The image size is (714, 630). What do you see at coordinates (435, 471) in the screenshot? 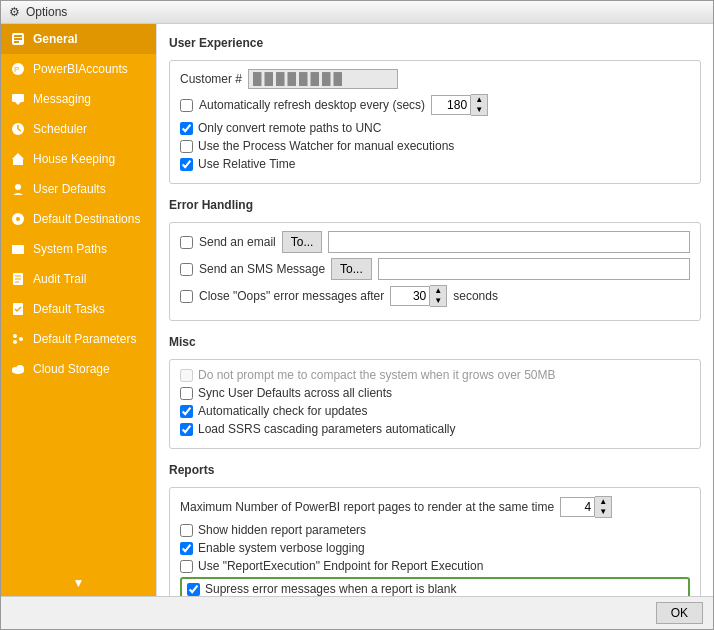
I see `reports-title: Reports` at bounding box center [435, 471].